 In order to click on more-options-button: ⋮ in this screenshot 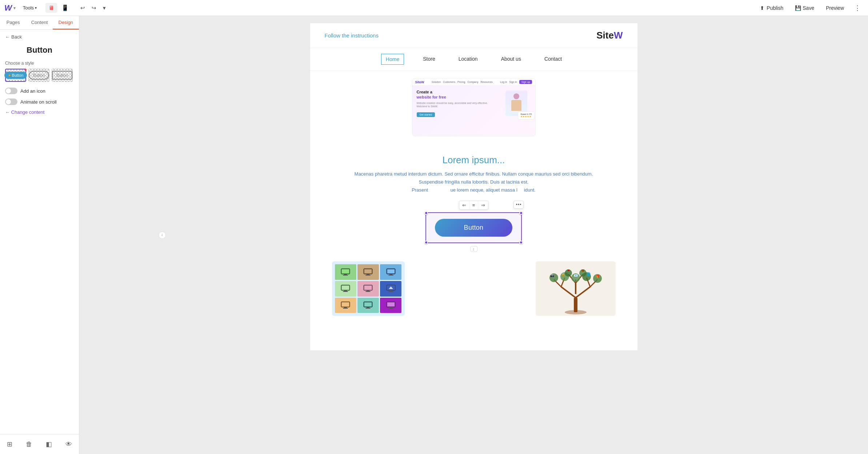, I will do `click(857, 8)`.